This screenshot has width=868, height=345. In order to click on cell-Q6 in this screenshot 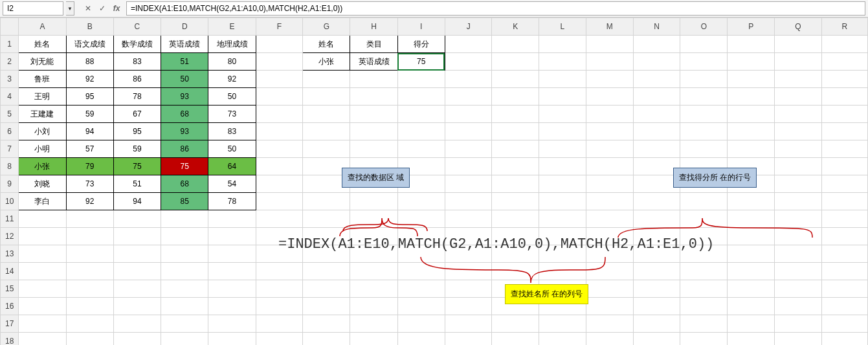, I will do `click(799, 132)`.